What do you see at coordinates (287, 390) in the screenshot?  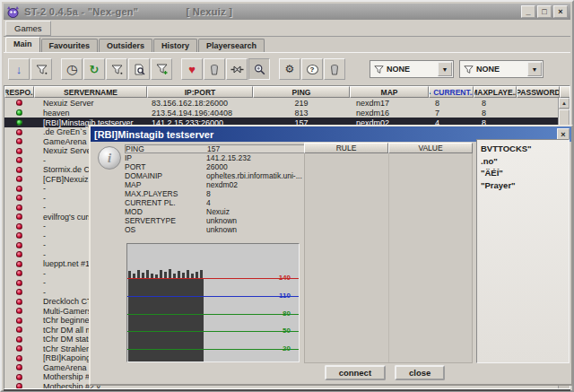 I see `panel-bottom-edge` at bounding box center [287, 390].